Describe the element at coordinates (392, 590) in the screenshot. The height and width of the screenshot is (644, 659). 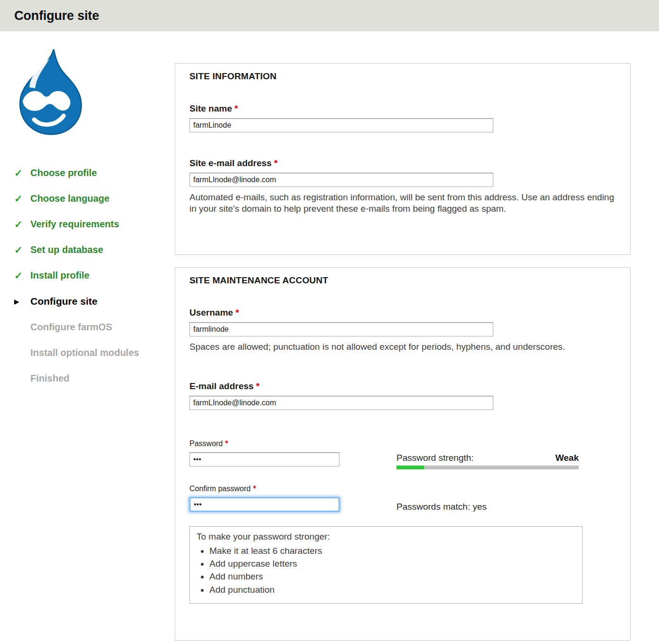
I see `password-tip-item: Add punctuation` at that location.